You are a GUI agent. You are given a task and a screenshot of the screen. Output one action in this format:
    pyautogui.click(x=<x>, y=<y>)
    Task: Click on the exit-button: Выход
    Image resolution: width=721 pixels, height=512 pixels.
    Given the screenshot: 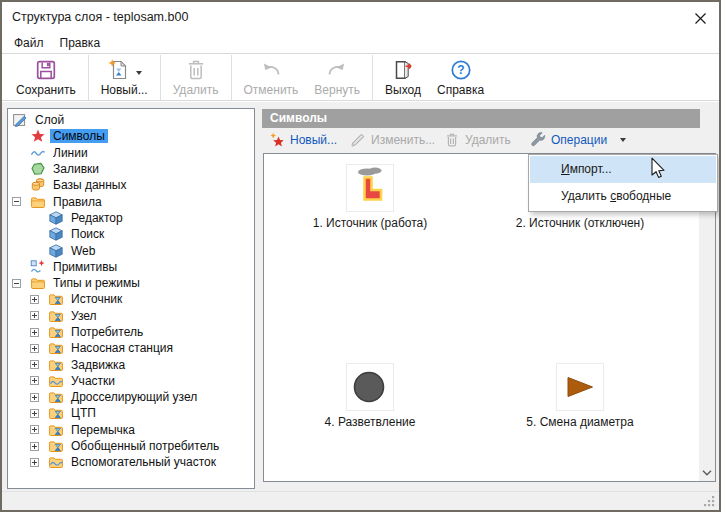 What is the action you would take?
    pyautogui.click(x=403, y=78)
    